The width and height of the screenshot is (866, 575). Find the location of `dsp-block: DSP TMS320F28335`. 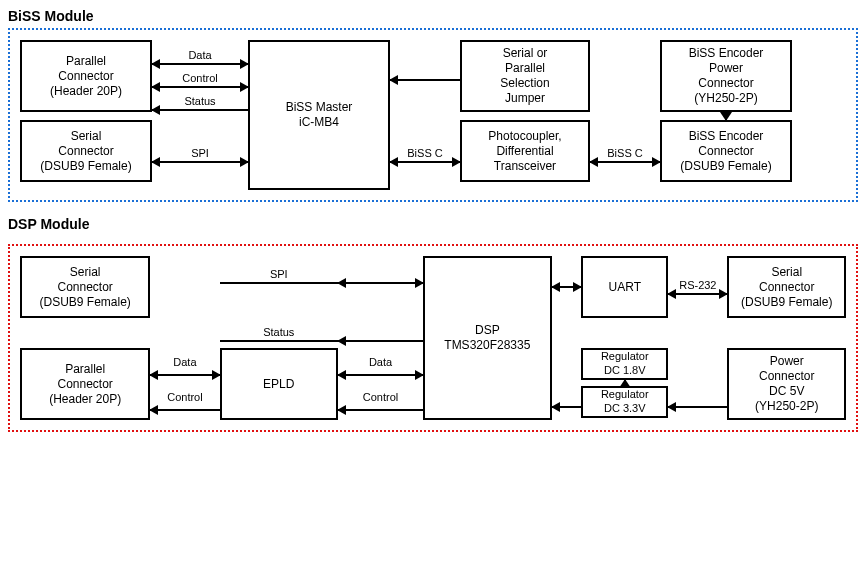

dsp-block: DSP TMS320F28335 is located at coordinates (488, 338).